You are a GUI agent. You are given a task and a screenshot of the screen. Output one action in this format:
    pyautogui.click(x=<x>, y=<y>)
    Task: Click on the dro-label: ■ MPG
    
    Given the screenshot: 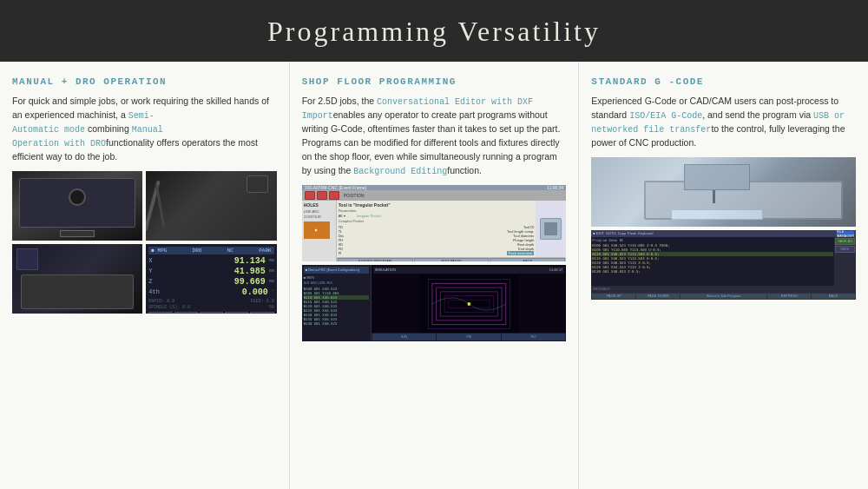 What is the action you would take?
    pyautogui.click(x=159, y=250)
    